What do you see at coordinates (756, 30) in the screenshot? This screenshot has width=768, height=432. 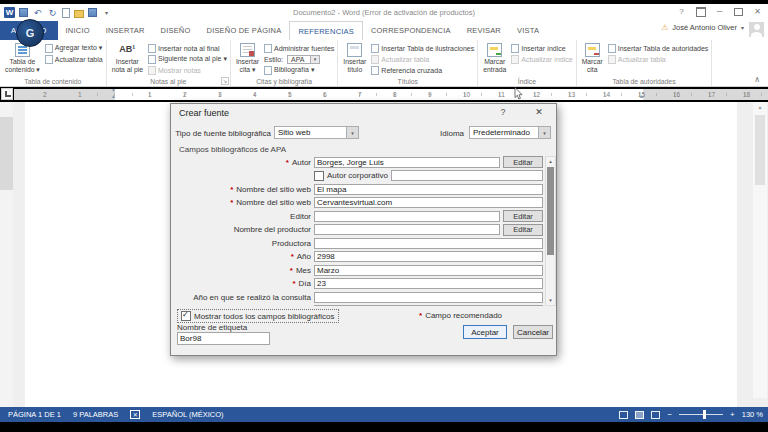 I see `avatar` at bounding box center [756, 30].